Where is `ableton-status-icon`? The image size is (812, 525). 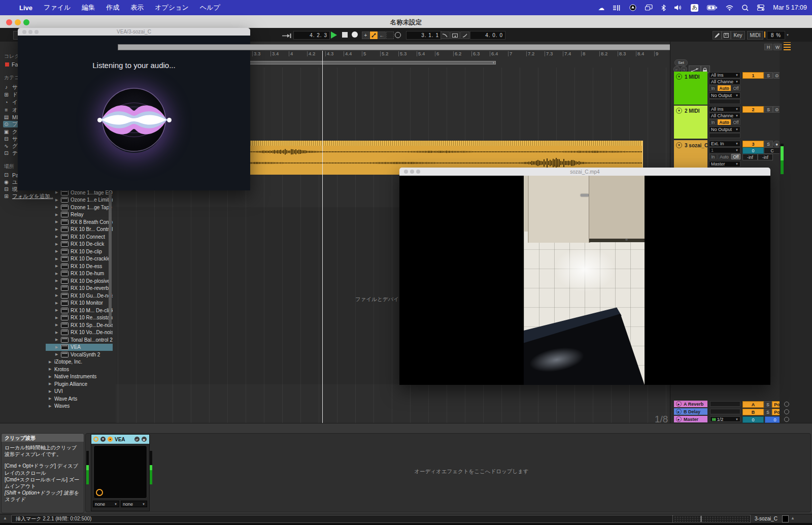 ableton-status-icon is located at coordinates (617, 8).